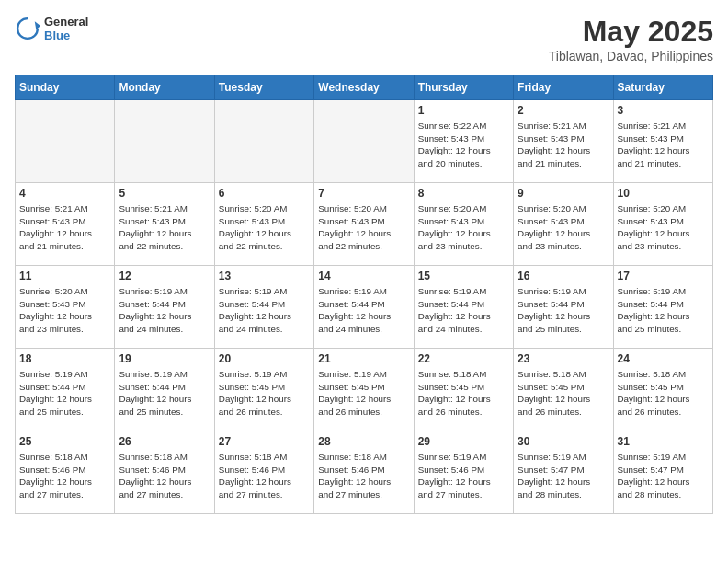 This screenshot has width=728, height=563. What do you see at coordinates (463, 224) in the screenshot?
I see `calendar-cell: 8Sunrise: 5:20 AM Sunset: 5:43 PM Daylig…` at bounding box center [463, 224].